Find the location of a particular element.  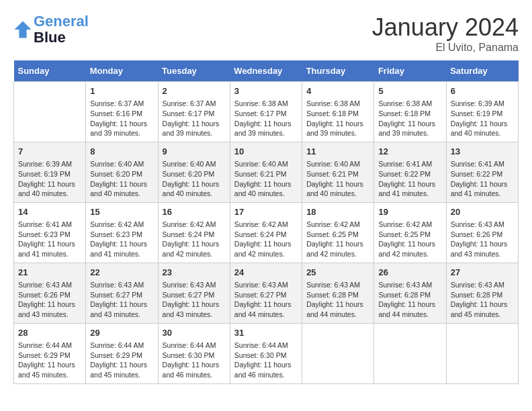

calendar-week-row: 21Sunrise: 6:43 AMSunset: 6:26 PMDayligh… is located at coordinates (266, 293).